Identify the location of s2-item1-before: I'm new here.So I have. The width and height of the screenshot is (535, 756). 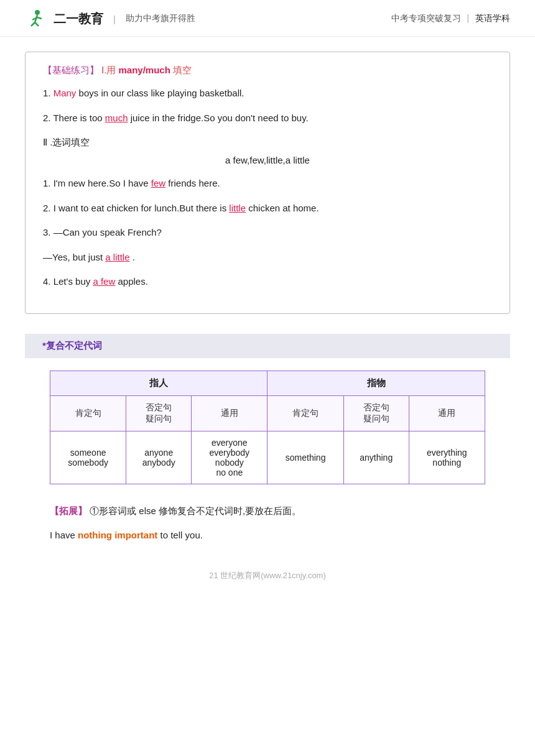
(102, 183).